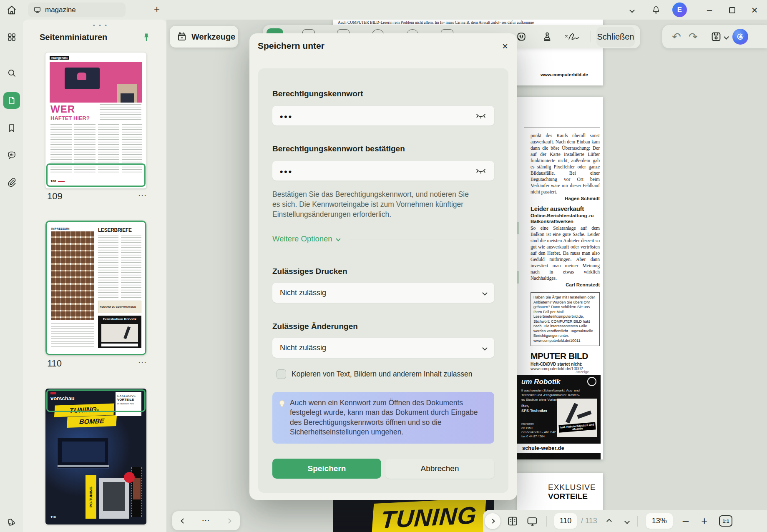  I want to click on save-button, so click(716, 37).